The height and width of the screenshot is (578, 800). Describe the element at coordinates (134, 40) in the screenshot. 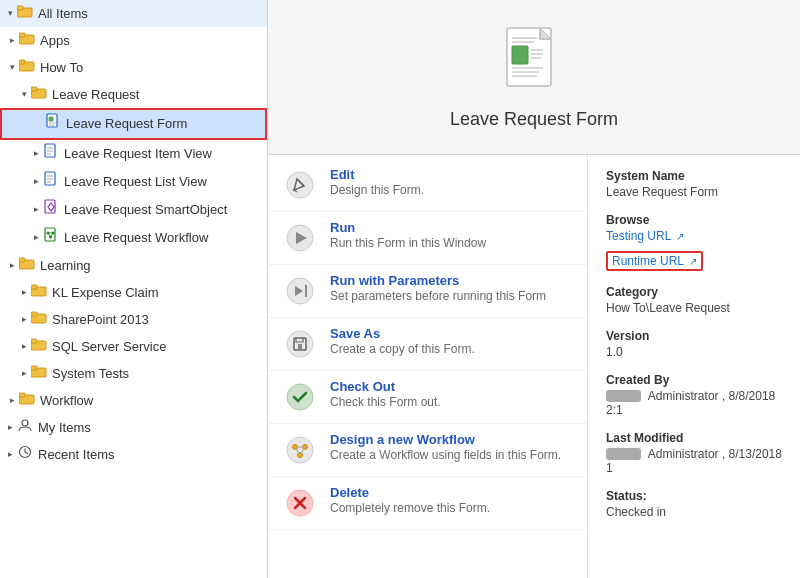

I see `sidebar-item-apps: ▸Apps` at that location.